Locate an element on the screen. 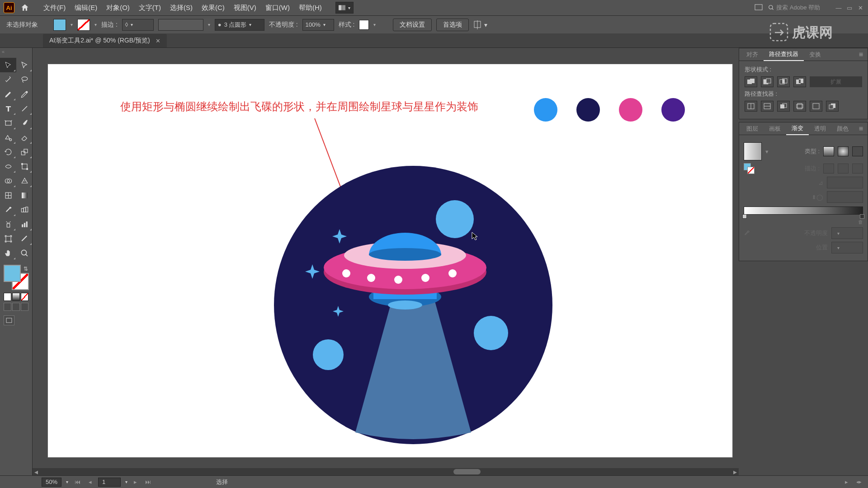  magic-wand-tool is located at coordinates (8, 80).